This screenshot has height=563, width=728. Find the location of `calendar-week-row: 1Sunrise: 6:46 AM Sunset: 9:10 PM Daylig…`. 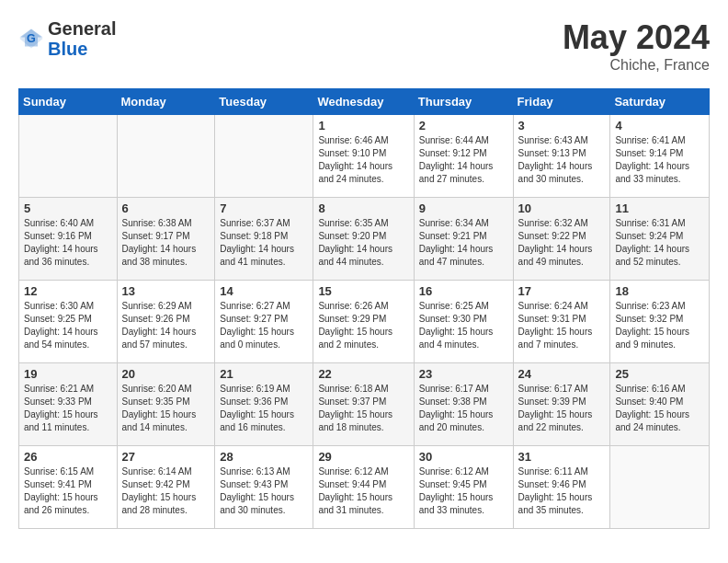

calendar-week-row: 1Sunrise: 6:46 AM Sunset: 9:10 PM Daylig… is located at coordinates (364, 156).